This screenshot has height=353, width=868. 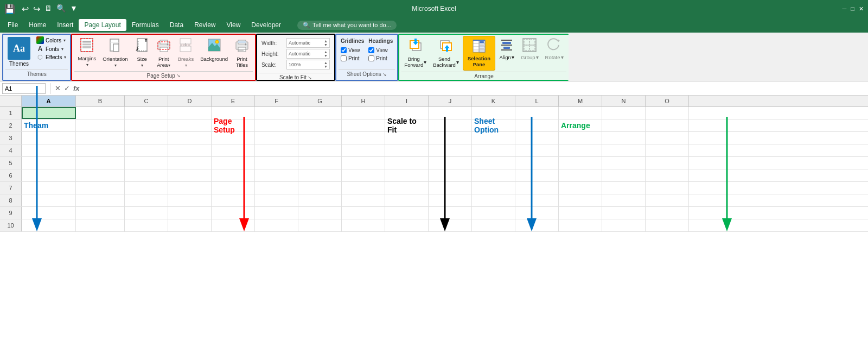 I want to click on cell-l6, so click(x=537, y=175).